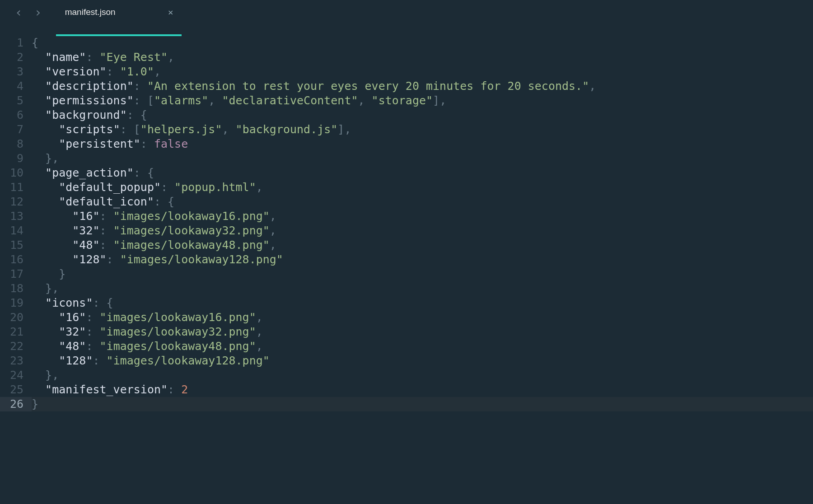 The height and width of the screenshot is (504, 813). Describe the element at coordinates (422, 115) in the screenshot. I see `code-line: "background": {` at that location.